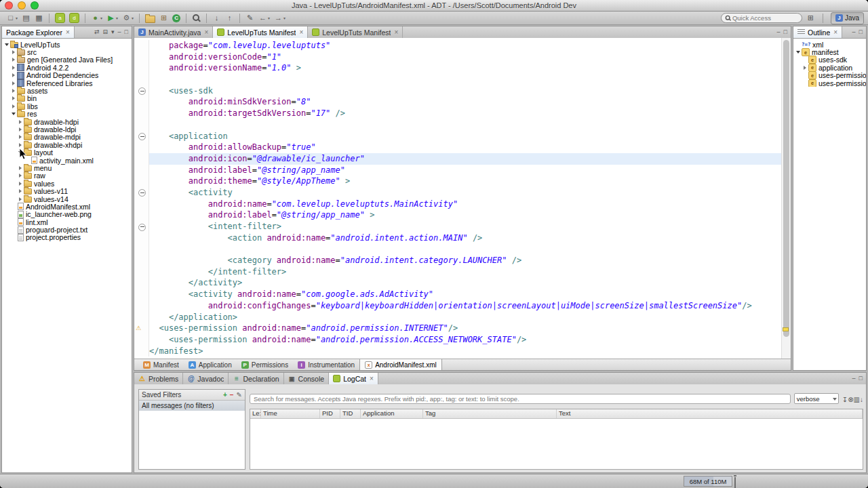 Image resolution: width=868 pixels, height=488 pixels. I want to click on code-line: android:label="@string/app_name" >, so click(458, 216).